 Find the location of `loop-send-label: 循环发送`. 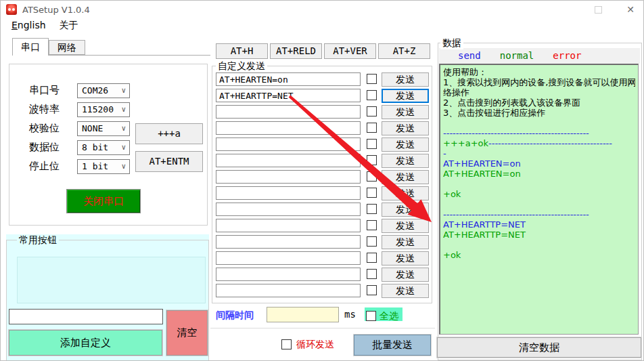

loop-send-label: 循环发送 is located at coordinates (315, 345).